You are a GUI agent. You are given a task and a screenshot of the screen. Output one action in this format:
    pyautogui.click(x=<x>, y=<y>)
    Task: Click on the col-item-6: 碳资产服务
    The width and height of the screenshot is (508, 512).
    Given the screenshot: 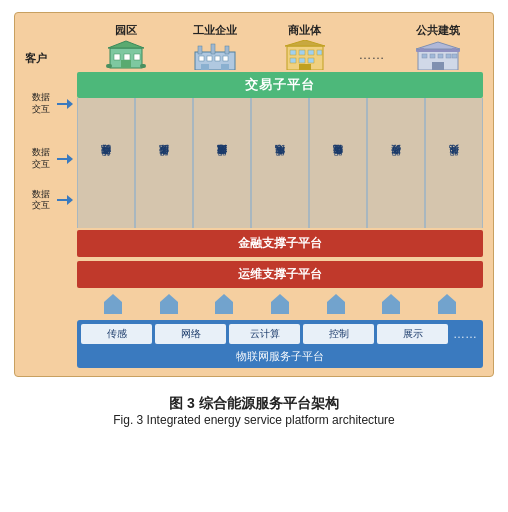 What is the action you would take?
    pyautogui.click(x=396, y=163)
    